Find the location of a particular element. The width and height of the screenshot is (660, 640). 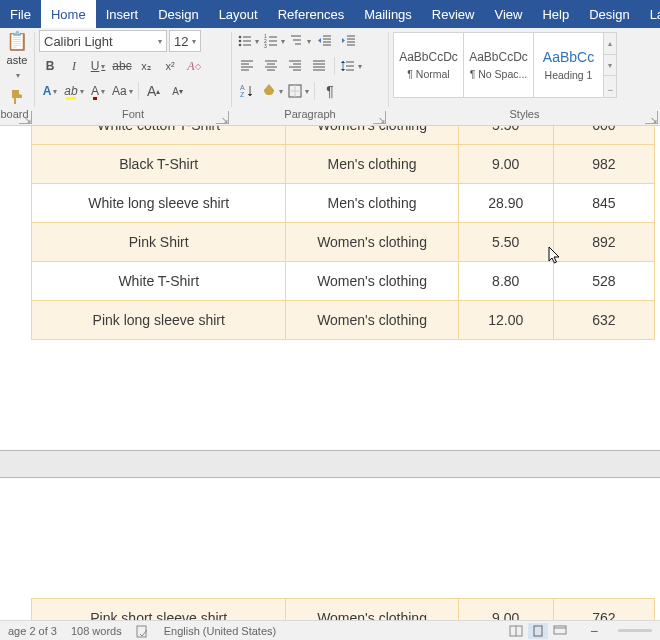

paste-icon: 📋 is located at coordinates (17, 41).